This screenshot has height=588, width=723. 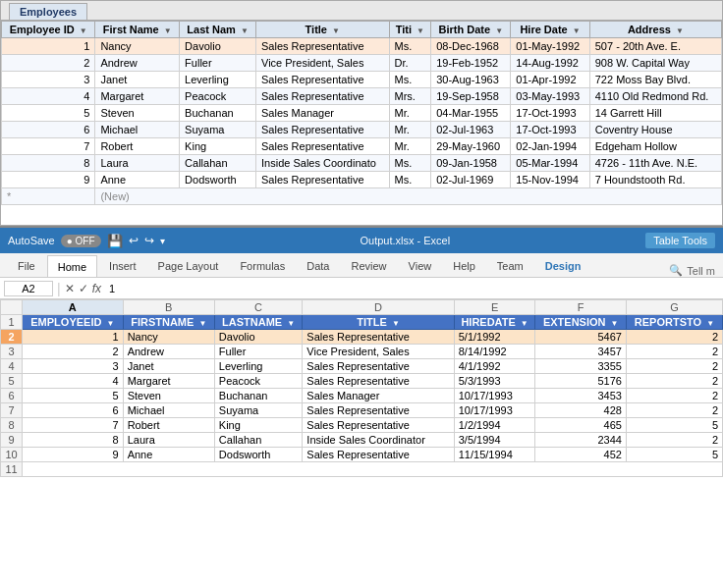 What do you see at coordinates (258, 440) in the screenshot?
I see `excel-cell-c: Callahan` at bounding box center [258, 440].